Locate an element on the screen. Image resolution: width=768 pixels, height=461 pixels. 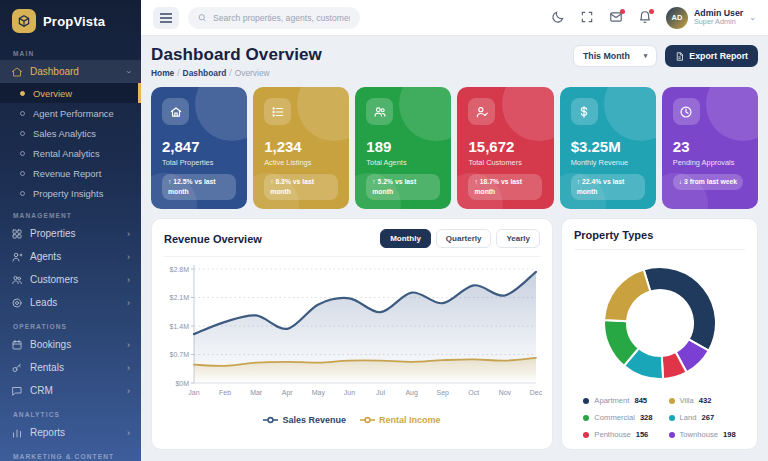
breadcrumb-current: Overview is located at coordinates (252, 73).